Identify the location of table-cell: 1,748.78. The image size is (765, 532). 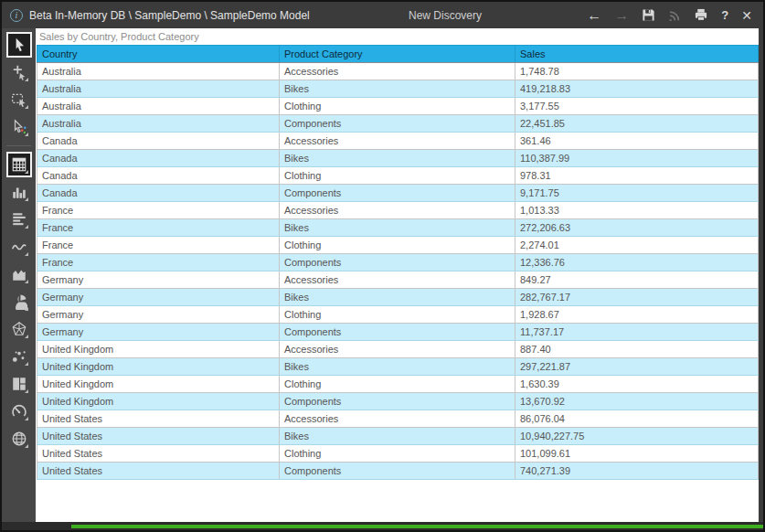
(637, 71).